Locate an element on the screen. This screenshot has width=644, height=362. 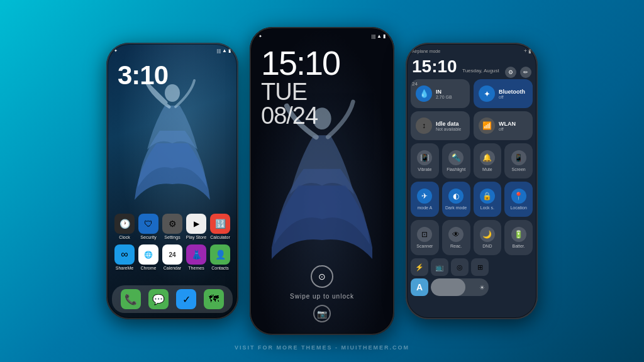
flashlight-icon: 🔦 is located at coordinates (456, 158).